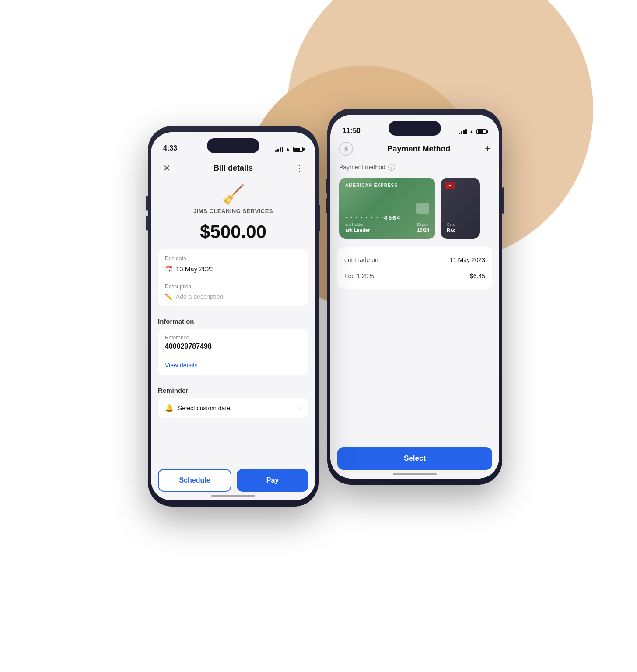  What do you see at coordinates (423, 228) in the screenshot?
I see `card-expiry-info: Expiry 10/24` at bounding box center [423, 228].